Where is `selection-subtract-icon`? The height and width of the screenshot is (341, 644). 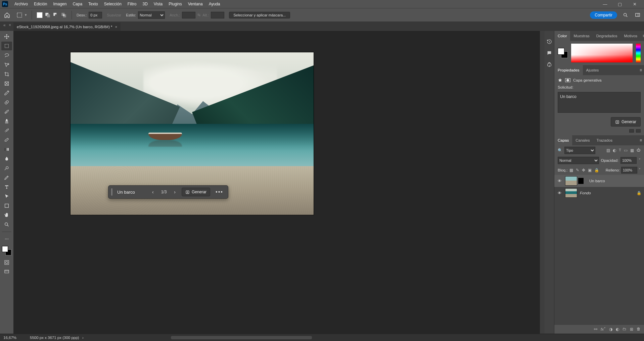
selection-subtract-icon is located at coordinates (56, 15).